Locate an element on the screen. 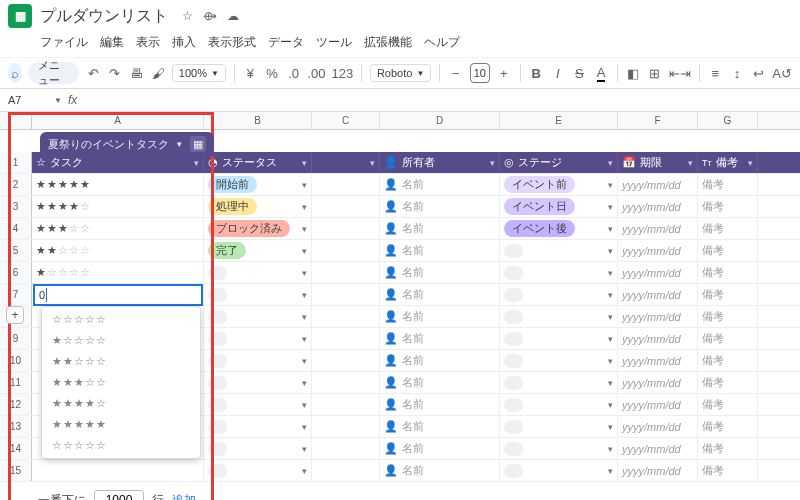 The width and height of the screenshot is (800, 500). row-number: 13 is located at coordinates (16, 426).